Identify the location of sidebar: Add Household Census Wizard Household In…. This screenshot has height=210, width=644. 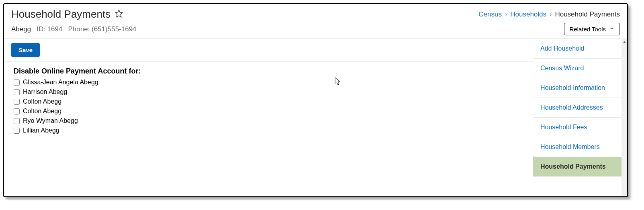
(580, 118).